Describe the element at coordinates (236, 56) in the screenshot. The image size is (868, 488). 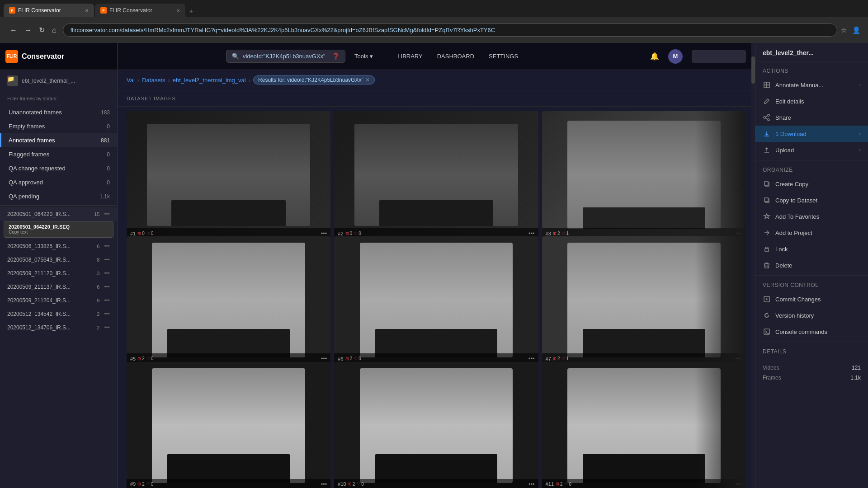
I see `search-icon: 🔍` at that location.